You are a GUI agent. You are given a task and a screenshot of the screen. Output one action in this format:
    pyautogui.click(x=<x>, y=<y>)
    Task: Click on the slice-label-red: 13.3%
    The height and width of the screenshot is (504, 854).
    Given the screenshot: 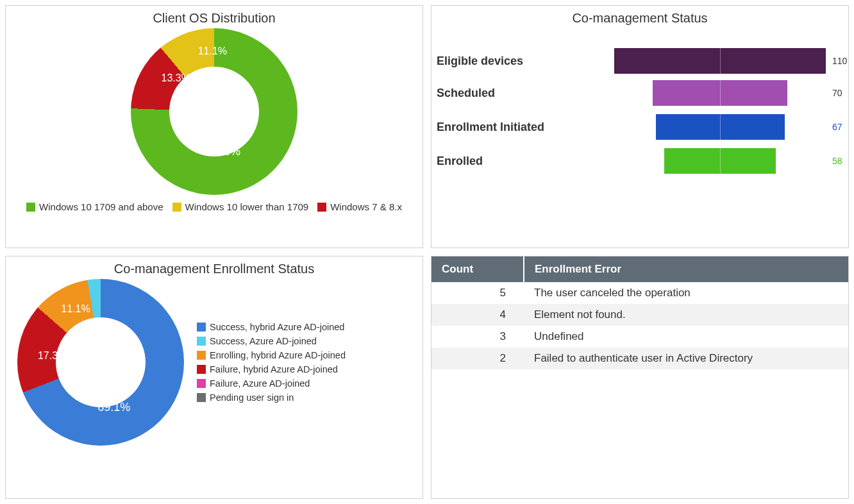 What is the action you would take?
    pyautogui.click(x=176, y=78)
    